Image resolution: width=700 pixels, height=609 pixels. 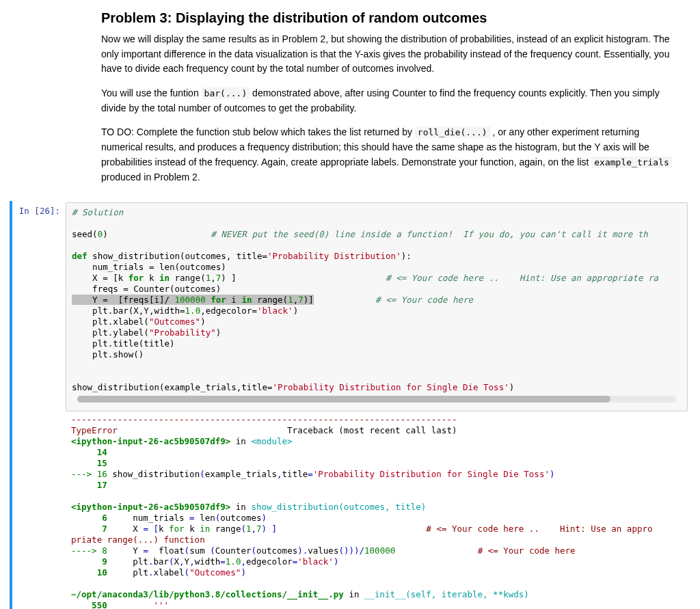 What do you see at coordinates (377, 399) in the screenshot?
I see `horizontal-scrollbar` at bounding box center [377, 399].